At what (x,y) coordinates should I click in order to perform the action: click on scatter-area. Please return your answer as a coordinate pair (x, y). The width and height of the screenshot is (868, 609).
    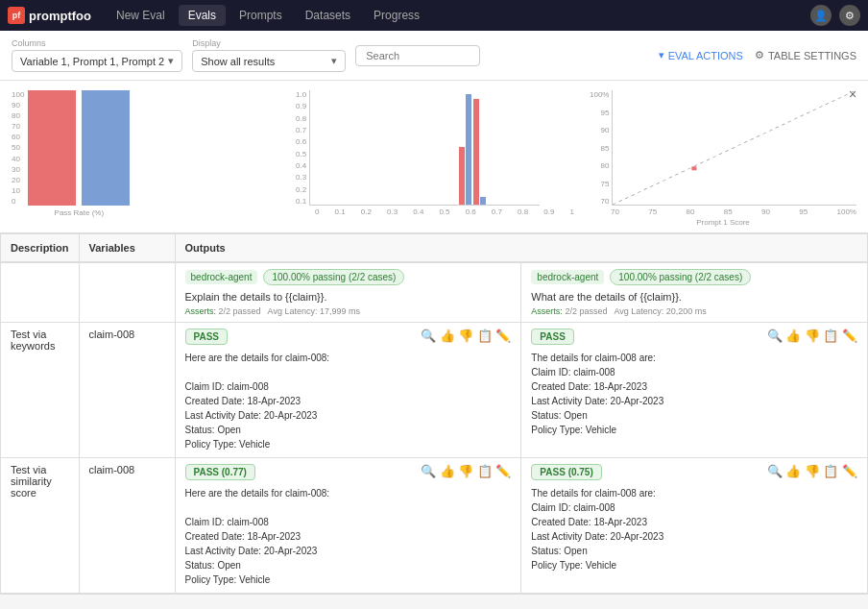
    Looking at the image, I should click on (734, 148).